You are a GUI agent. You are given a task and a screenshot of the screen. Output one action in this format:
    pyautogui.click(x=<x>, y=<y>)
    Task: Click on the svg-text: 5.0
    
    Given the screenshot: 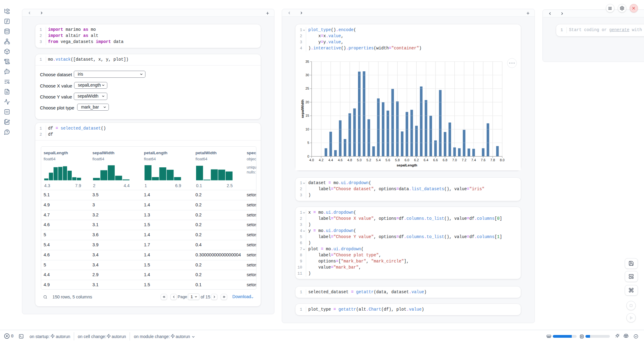 What is the action you would take?
    pyautogui.click(x=359, y=160)
    